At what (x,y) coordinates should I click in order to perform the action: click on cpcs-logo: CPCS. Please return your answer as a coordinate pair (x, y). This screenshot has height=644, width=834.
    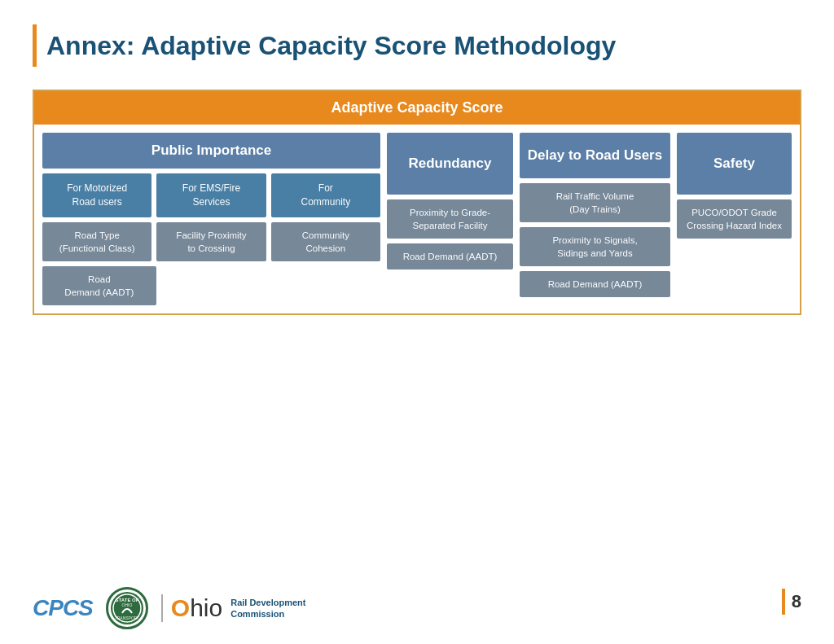
    Looking at the image, I should click on (63, 608).